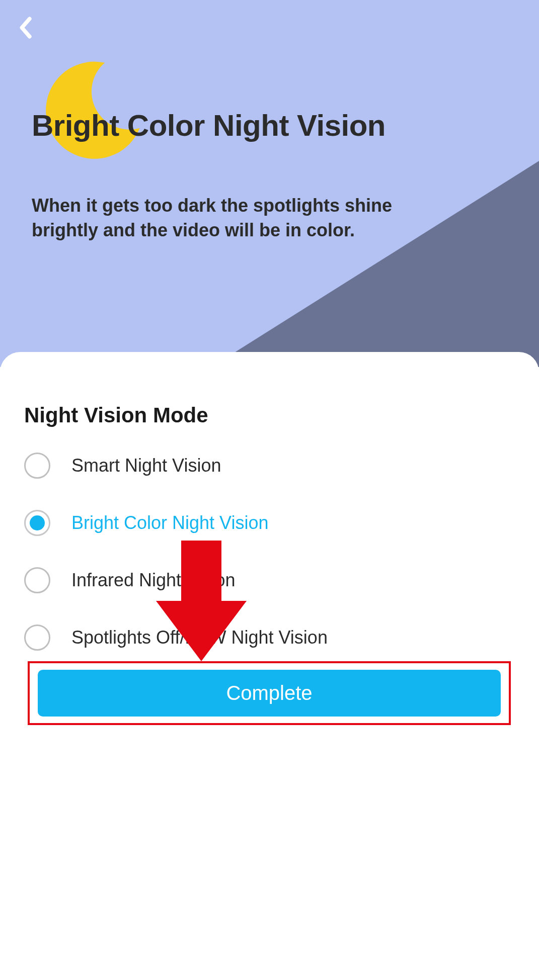 The image size is (539, 980). Describe the element at coordinates (130, 580) in the screenshot. I see `option-infrared-night-vision: Infrared Night Vision` at that location.